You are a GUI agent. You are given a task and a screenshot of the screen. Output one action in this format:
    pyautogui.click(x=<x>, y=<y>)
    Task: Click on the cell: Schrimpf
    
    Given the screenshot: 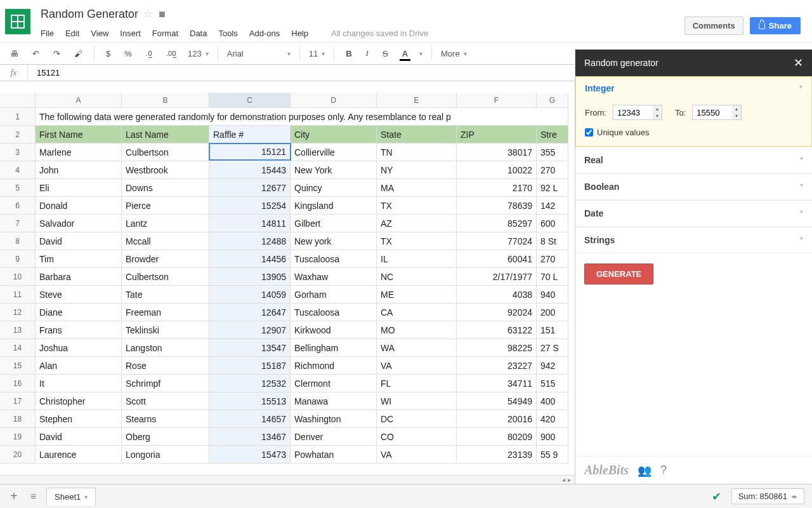 What is the action you would take?
    pyautogui.click(x=166, y=384)
    